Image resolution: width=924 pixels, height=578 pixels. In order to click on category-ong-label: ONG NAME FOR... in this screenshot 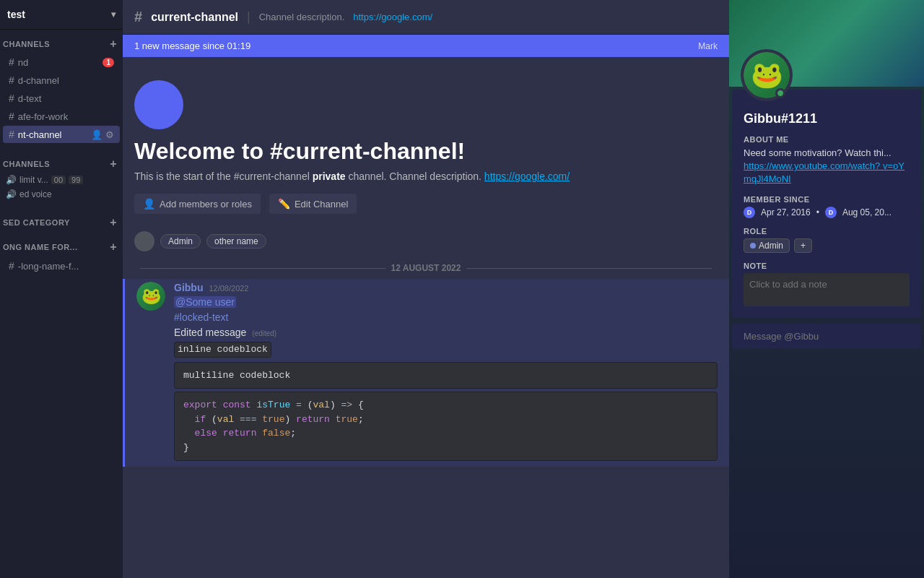, I will do `click(40, 247)`.